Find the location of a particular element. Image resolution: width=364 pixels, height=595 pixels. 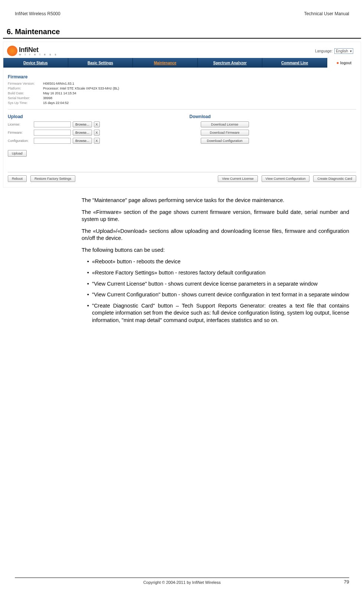

download-license-button: Download License is located at coordinates (225, 124).